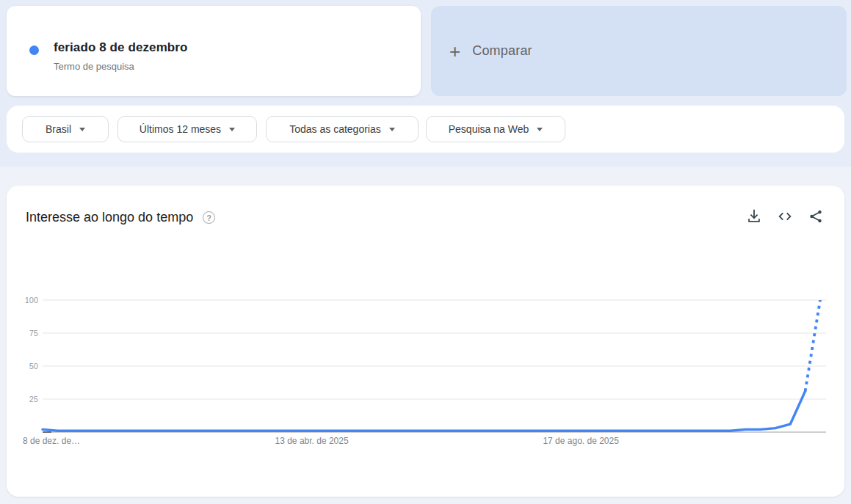  What do you see at coordinates (489, 129) in the screenshot?
I see `filter-search-type-label: Pesquisa na Web` at bounding box center [489, 129].